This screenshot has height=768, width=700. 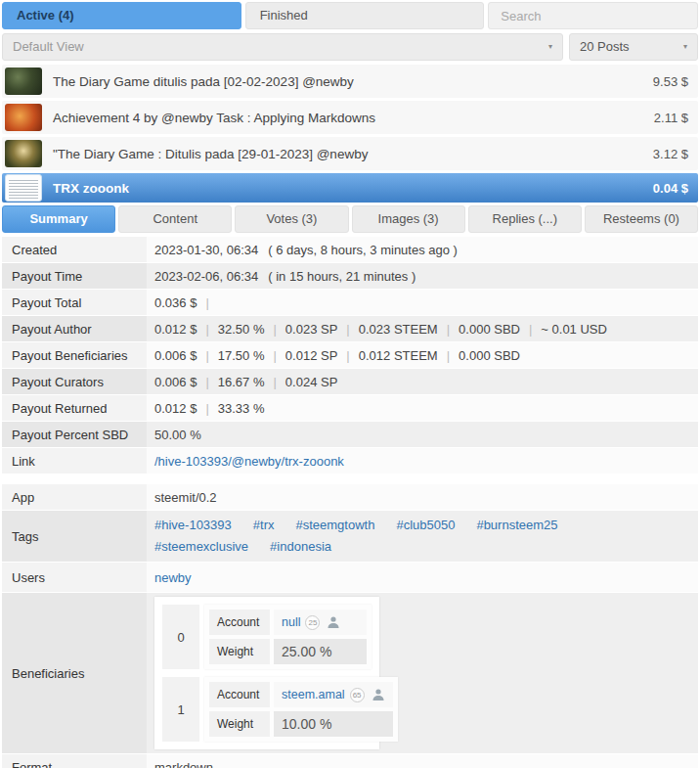 What do you see at coordinates (592, 16) in the screenshot?
I see `search-box` at bounding box center [592, 16].